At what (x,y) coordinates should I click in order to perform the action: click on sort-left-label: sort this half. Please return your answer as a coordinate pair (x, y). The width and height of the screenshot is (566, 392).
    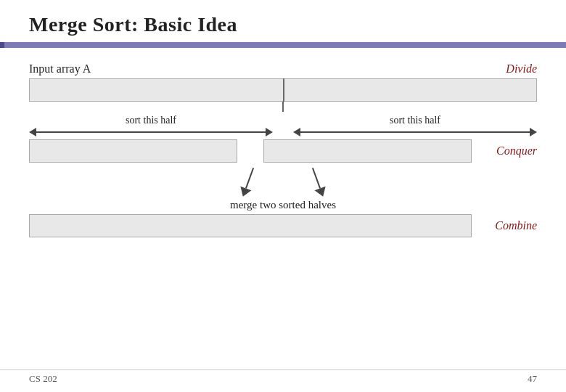
    Looking at the image, I should click on (151, 121).